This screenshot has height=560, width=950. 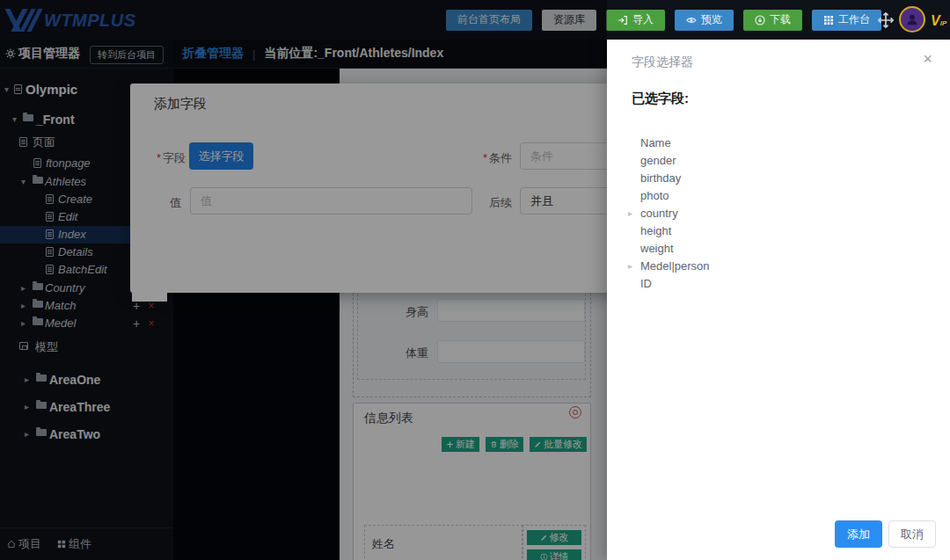 I want to click on selected-fields-heading: 已选字段:, so click(x=660, y=98).